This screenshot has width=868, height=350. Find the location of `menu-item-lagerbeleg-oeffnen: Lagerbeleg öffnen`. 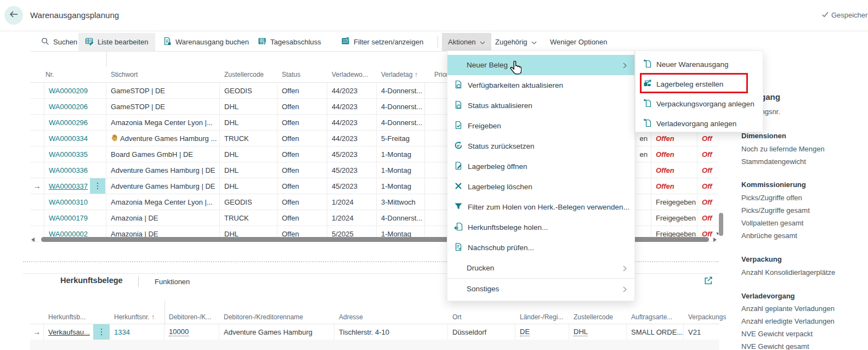

menu-item-lagerbeleg-oeffnen: Lagerbeleg öffnen is located at coordinates (541, 167).